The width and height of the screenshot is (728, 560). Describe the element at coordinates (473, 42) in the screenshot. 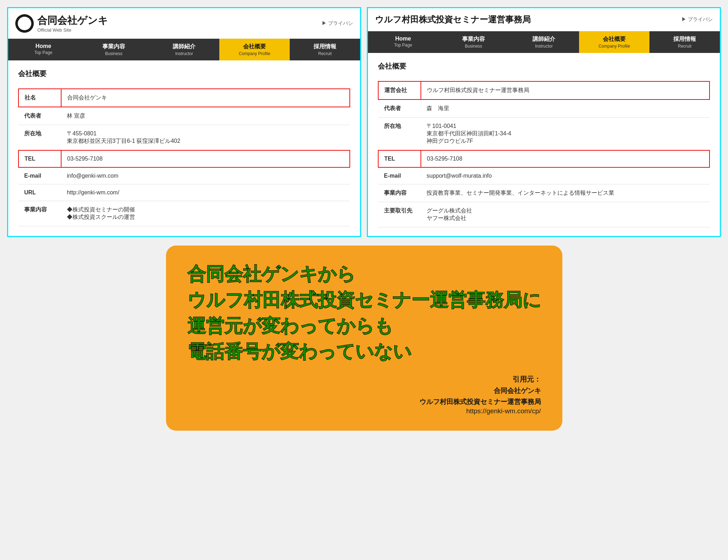

I see `right-nav-business: 事業内容 Business` at that location.